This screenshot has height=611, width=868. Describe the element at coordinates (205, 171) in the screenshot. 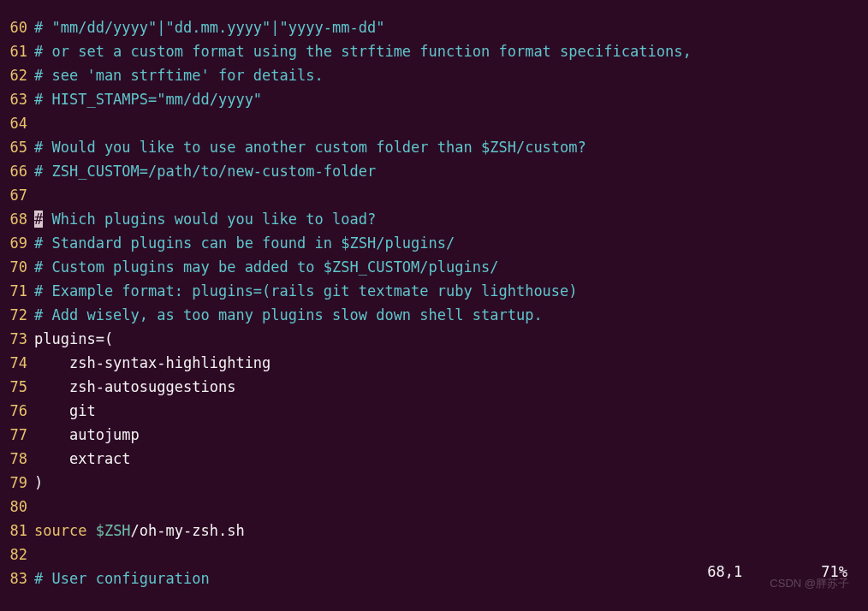

I see `code-token: # ZSH_CUSTOM=/path/to/new-custom-folder` at that location.